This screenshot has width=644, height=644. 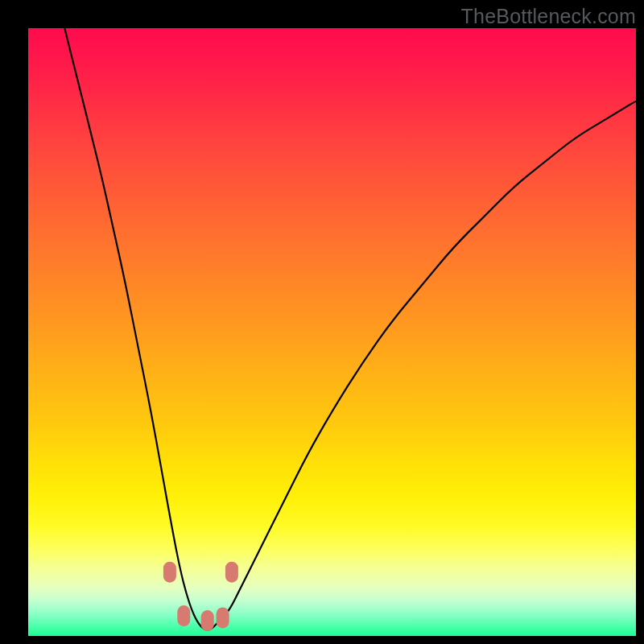 What do you see at coordinates (201, 597) in the screenshot?
I see `markers-group` at bounding box center [201, 597].